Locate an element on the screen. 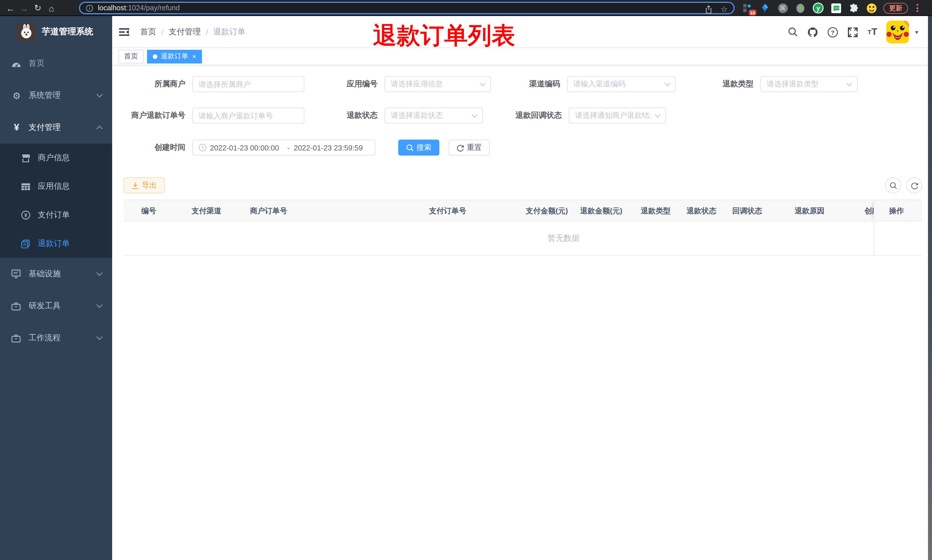 The image size is (932, 560). tag-close-icon: × is located at coordinates (194, 57).